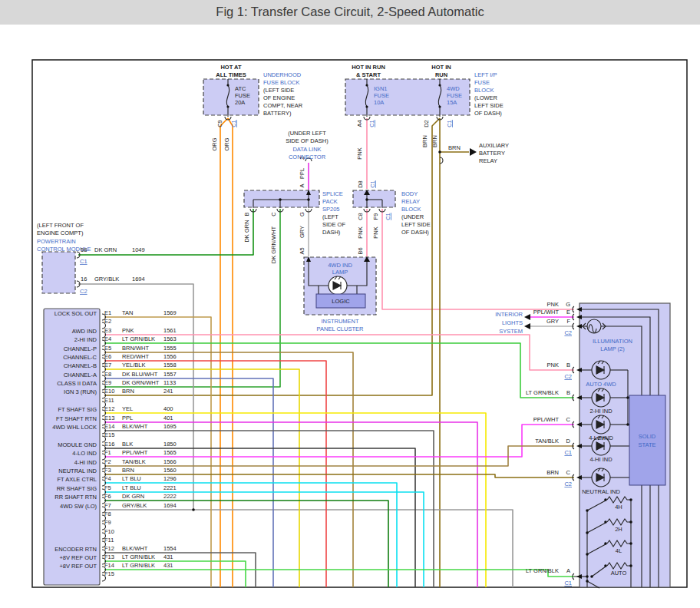  What do you see at coordinates (127, 444) in the screenshot?
I see `row-color: BLK` at bounding box center [127, 444].